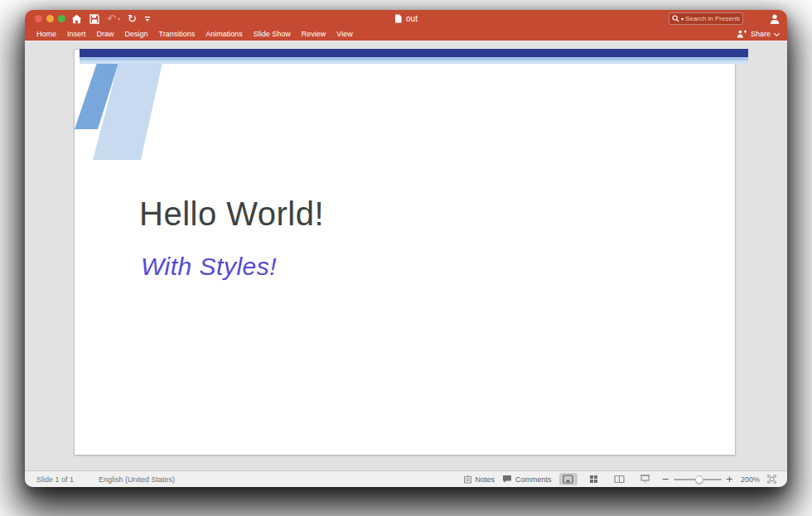 The width and height of the screenshot is (812, 516). What do you see at coordinates (46, 34) in the screenshot?
I see `tab-home: Home` at bounding box center [46, 34].